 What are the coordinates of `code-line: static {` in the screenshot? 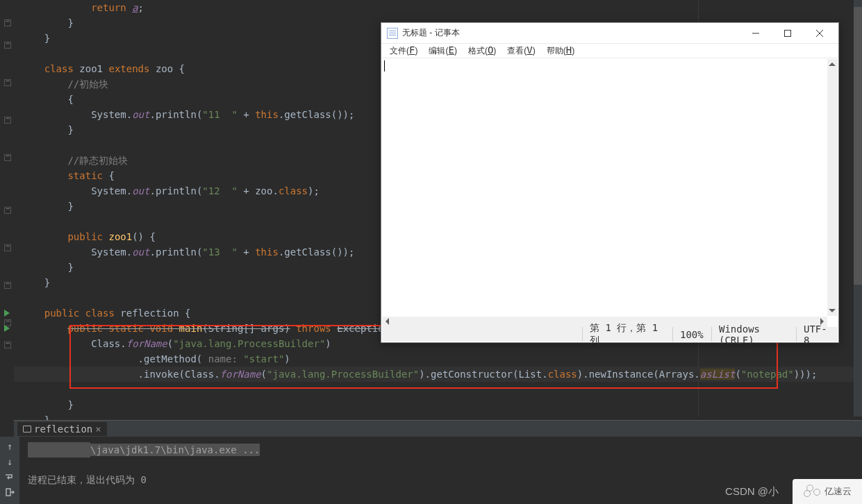 It's located at (64, 176).